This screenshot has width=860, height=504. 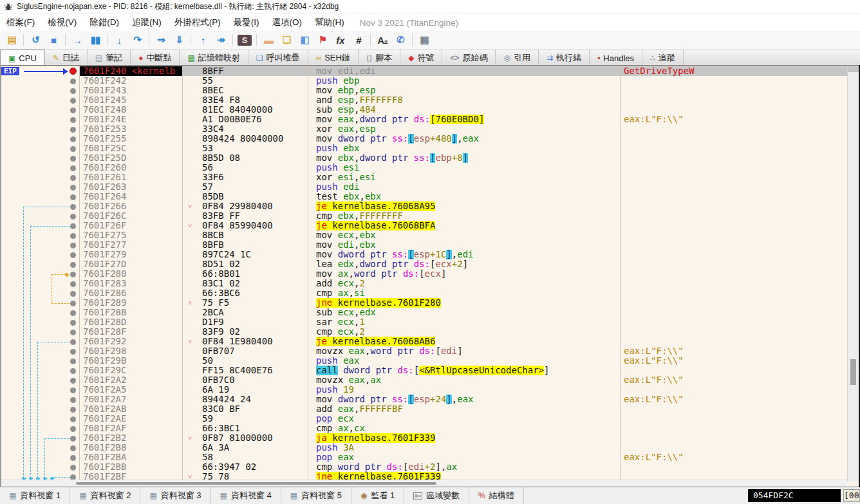 I want to click on step-out-icon: ↑, so click(x=203, y=40).